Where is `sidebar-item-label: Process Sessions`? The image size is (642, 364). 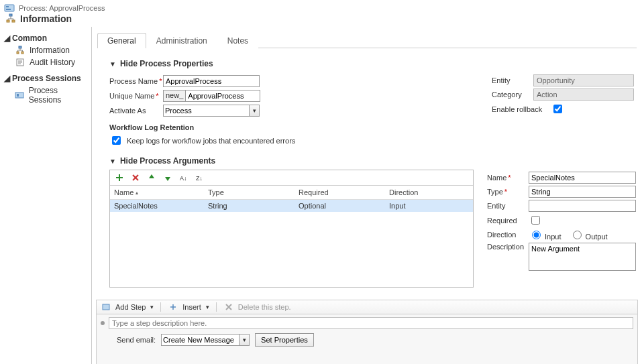
sidebar-item-label: Process Sessions is located at coordinates (58, 95).